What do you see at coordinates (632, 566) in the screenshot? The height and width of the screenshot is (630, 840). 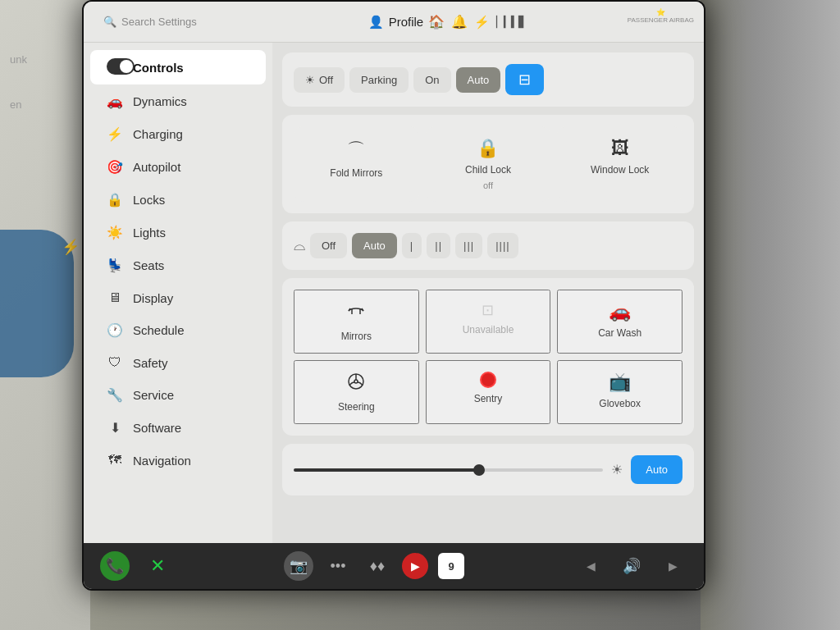 I see `volume-icon: 🔊` at bounding box center [632, 566].